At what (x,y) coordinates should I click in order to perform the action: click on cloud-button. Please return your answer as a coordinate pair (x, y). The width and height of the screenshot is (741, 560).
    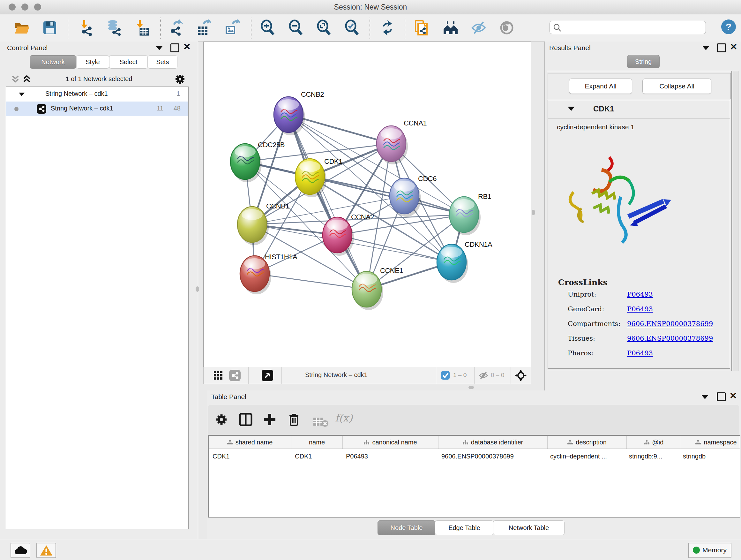
    Looking at the image, I should click on (20, 550).